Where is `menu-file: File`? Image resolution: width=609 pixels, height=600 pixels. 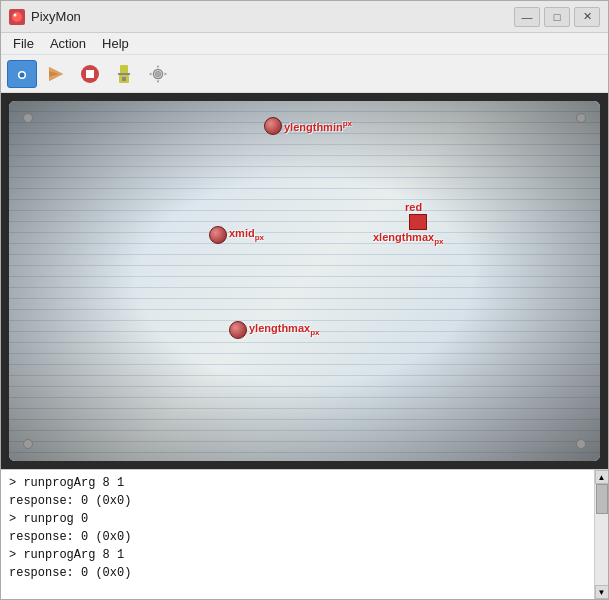
menu-file: File is located at coordinates (24, 44).